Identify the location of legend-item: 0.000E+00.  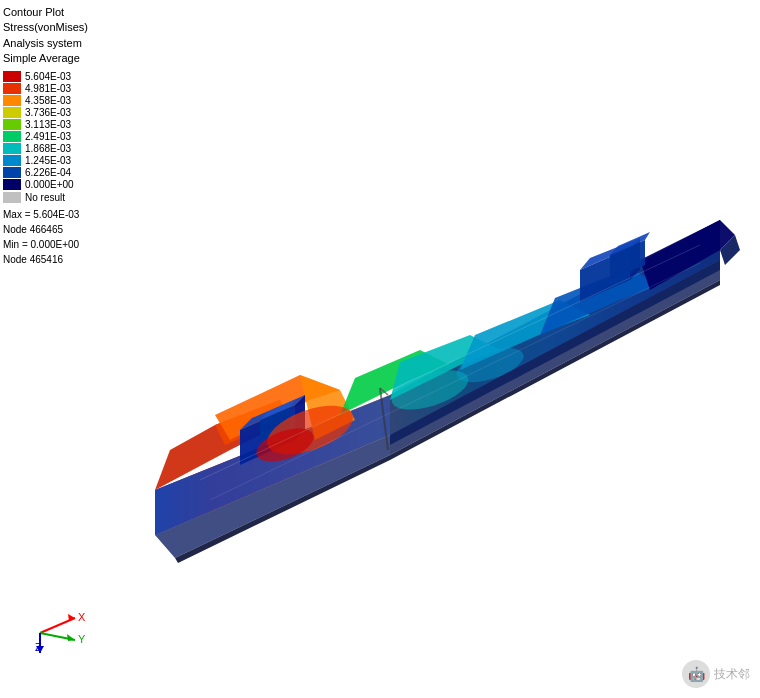
(63, 184).